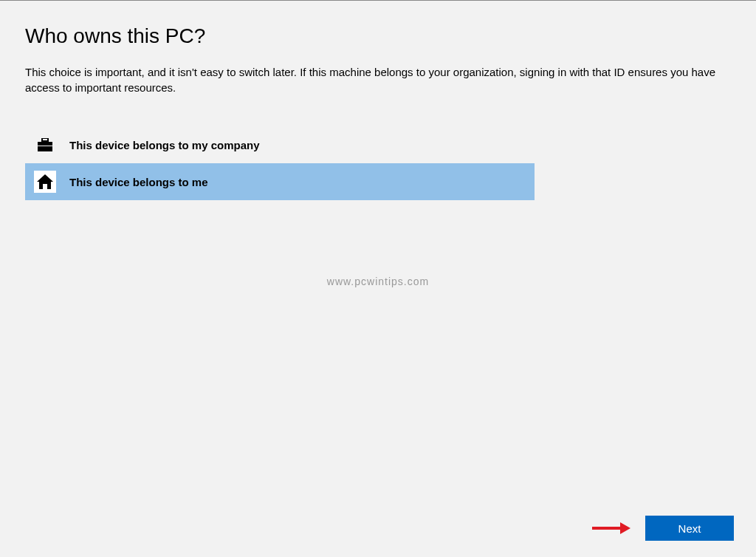  I want to click on option-personal-label: This device belongs to me, so click(139, 182).